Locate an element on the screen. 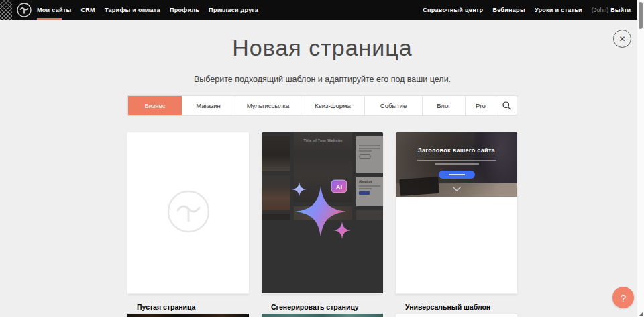 Image resolution: width=644 pixels, height=317 pixels. nav-invite-friend: Пригласи друга is located at coordinates (233, 10).